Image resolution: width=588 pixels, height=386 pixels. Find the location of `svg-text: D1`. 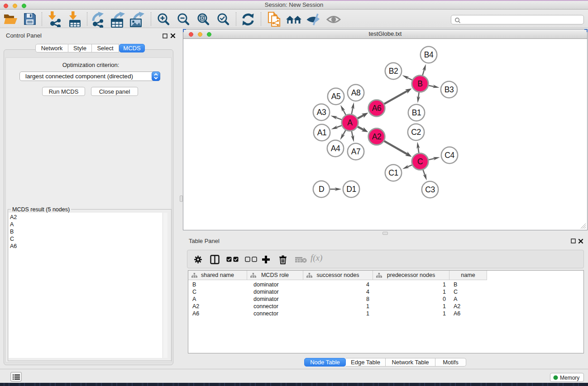

svg-text: D1 is located at coordinates (351, 189).